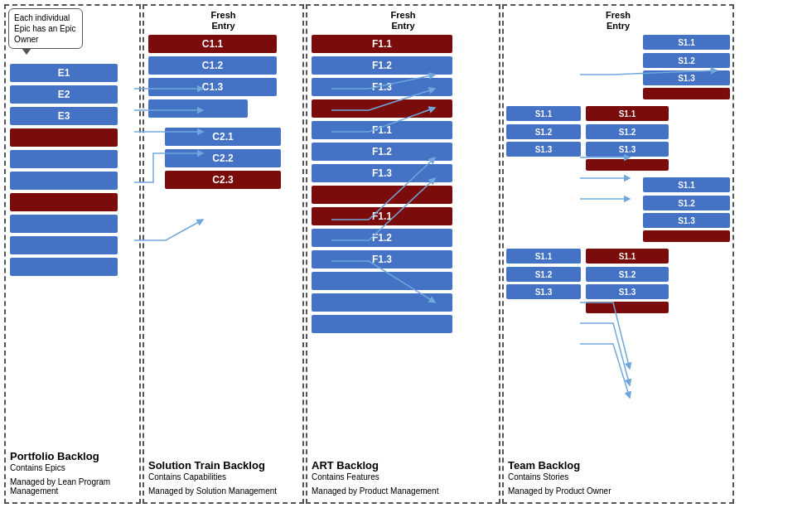 This screenshot has width=812, height=508. I want to click on portfolio-managed: Managed by Lean Program Management, so click(73, 486).